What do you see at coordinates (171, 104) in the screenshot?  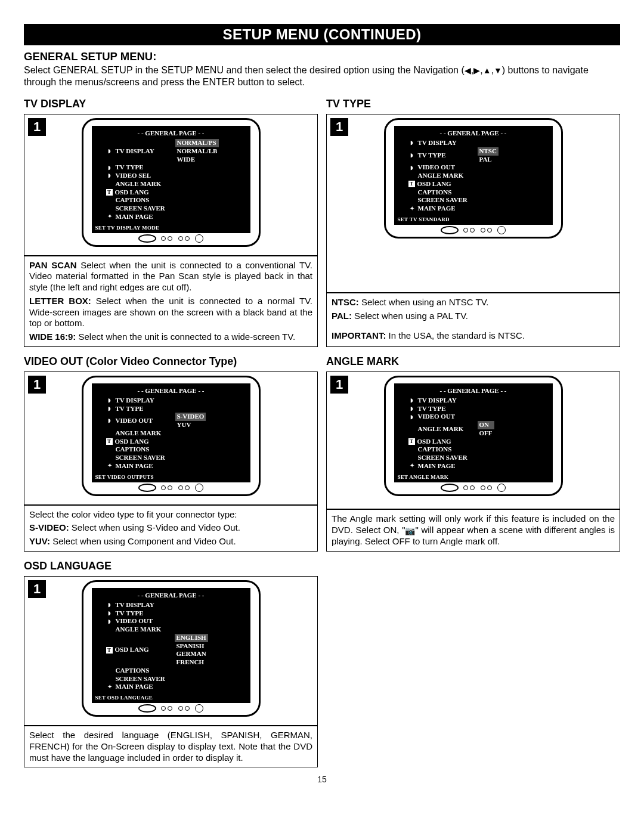 I see `tv-display-heading: TV DISPLAY` at bounding box center [171, 104].